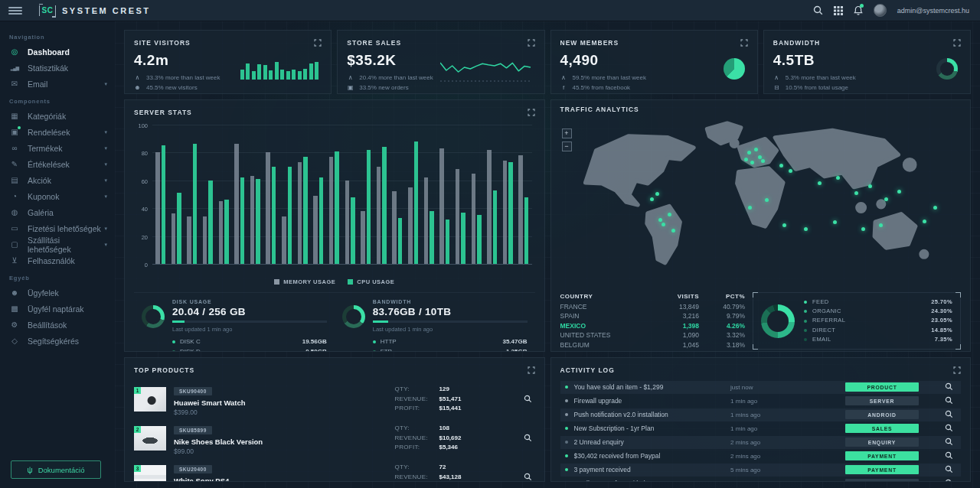 This screenshot has width=980, height=488. I want to click on credit-card-icon: ▭, so click(15, 228).